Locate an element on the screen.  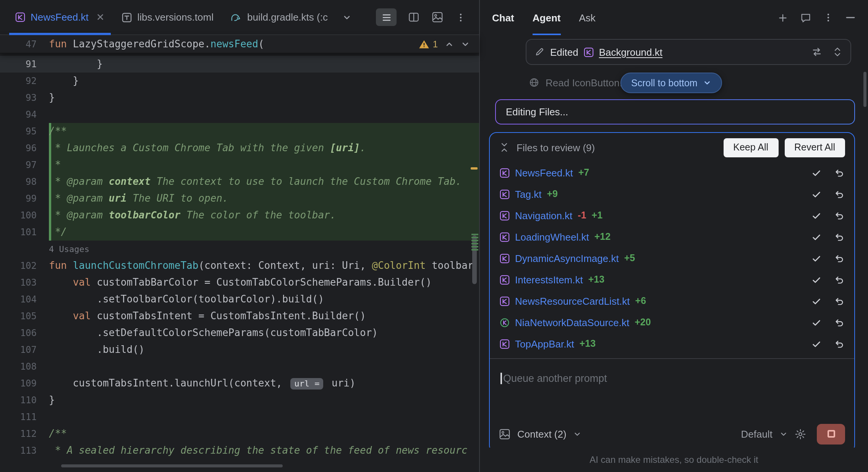
tab-ask: Ask is located at coordinates (587, 18).